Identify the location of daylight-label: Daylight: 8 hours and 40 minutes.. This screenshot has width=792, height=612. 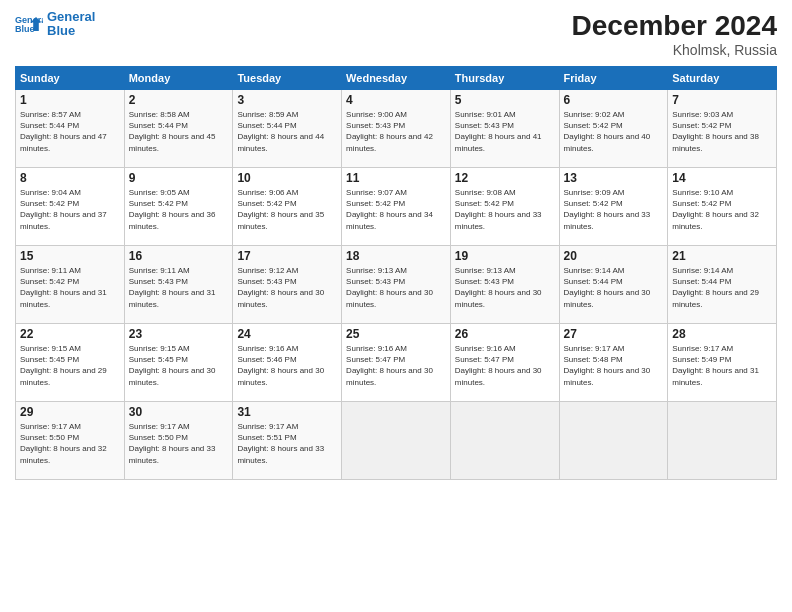
(608, 142).